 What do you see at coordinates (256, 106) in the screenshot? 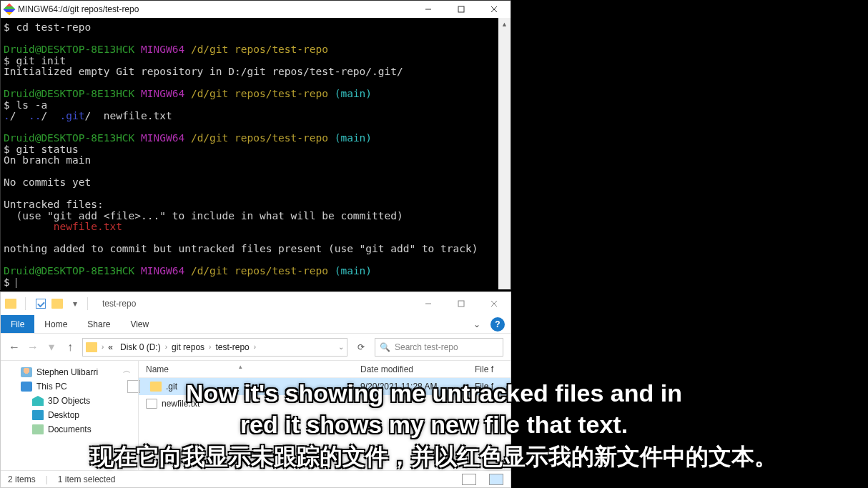
I see `terminal-line: $ ls -a` at bounding box center [256, 106].